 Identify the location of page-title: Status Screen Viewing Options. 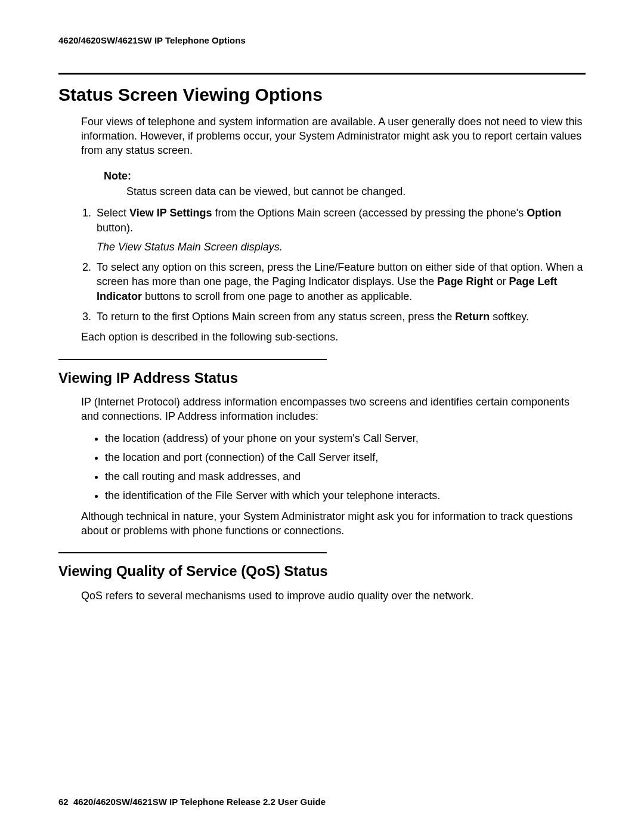
(322, 95).